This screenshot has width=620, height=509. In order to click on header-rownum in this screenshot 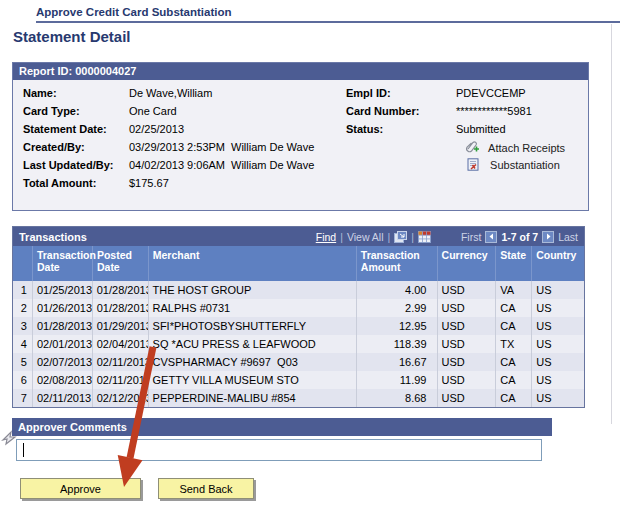, I will do `click(23, 264)`.